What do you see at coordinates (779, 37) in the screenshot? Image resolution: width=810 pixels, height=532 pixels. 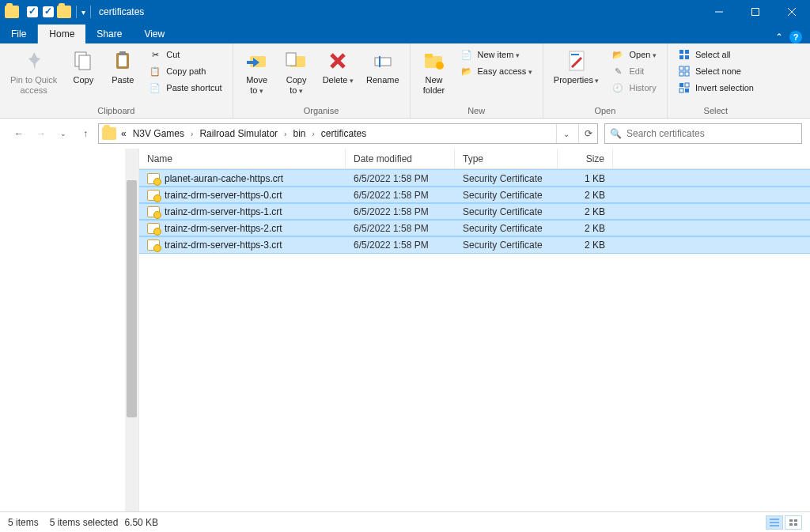 I see `ribbon-collapse-icon: ⌃` at bounding box center [779, 37].